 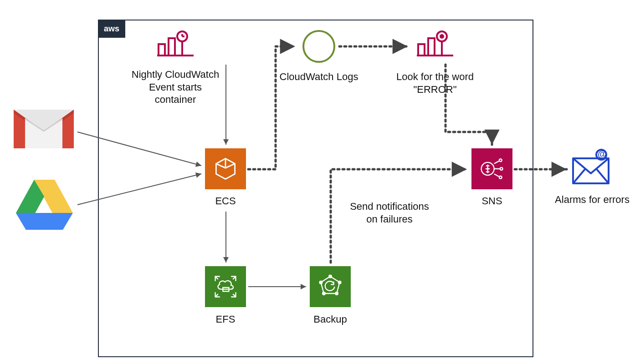 What do you see at coordinates (225, 169) in the screenshot?
I see `ecs-icon` at bounding box center [225, 169].